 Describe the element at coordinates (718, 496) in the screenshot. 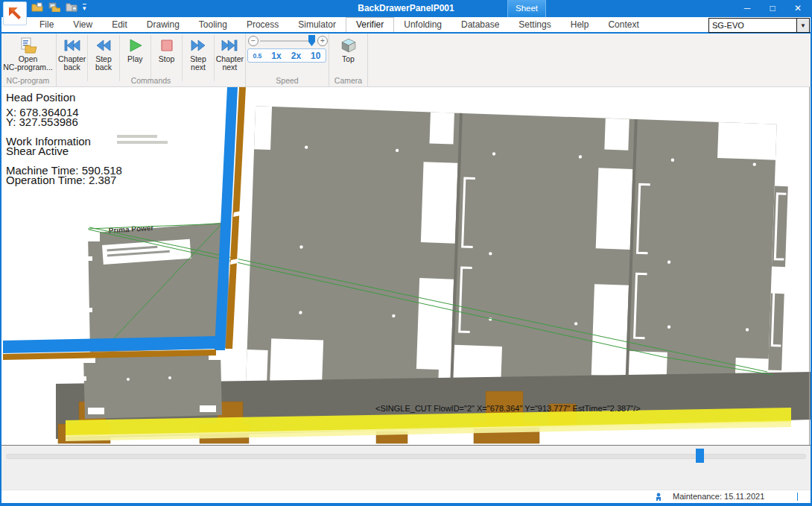

I see `maintenance-date: Maintenance: 15.11.2021` at that location.